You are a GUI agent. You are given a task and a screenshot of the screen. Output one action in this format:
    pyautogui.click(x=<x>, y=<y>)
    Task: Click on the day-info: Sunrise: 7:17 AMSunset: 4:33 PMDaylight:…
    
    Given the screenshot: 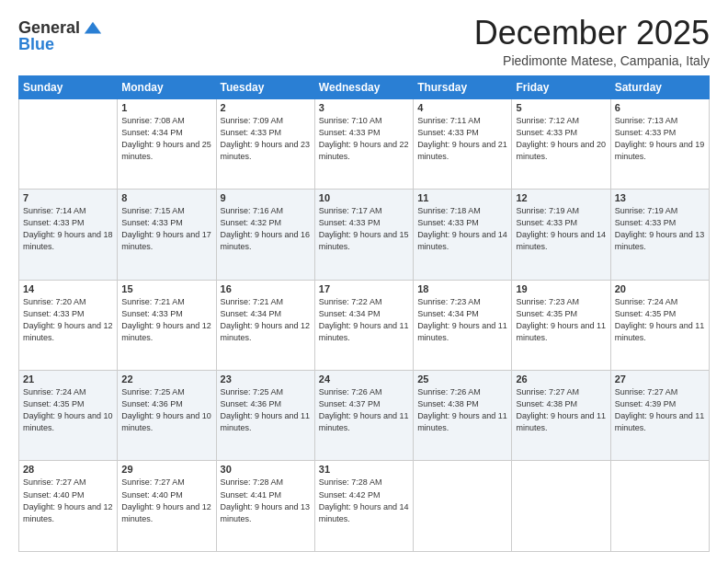 What is the action you would take?
    pyautogui.click(x=364, y=229)
    